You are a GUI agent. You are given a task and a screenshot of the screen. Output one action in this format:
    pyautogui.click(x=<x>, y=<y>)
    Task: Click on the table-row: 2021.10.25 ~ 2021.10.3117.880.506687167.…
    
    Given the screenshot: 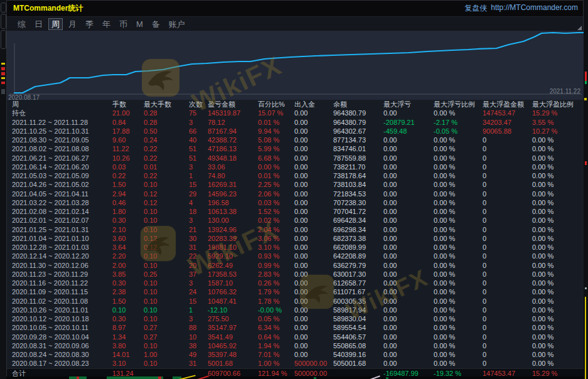 What is the action you would take?
    pyautogui.click(x=296, y=131)
    